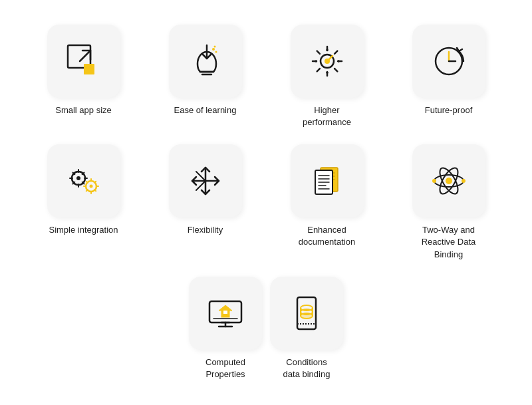  I want to click on card-higher-performance: Higher performance, so click(327, 76).